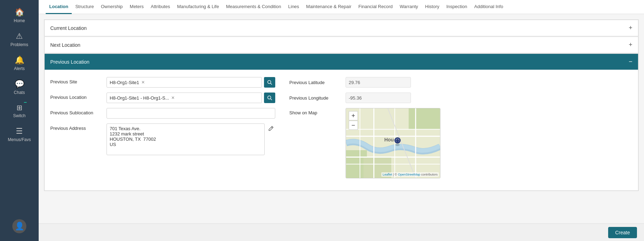 This screenshot has height=241, width=644. What do you see at coordinates (78, 96) in the screenshot?
I see `previous-location-field-label: Previous Location` at bounding box center [78, 96].